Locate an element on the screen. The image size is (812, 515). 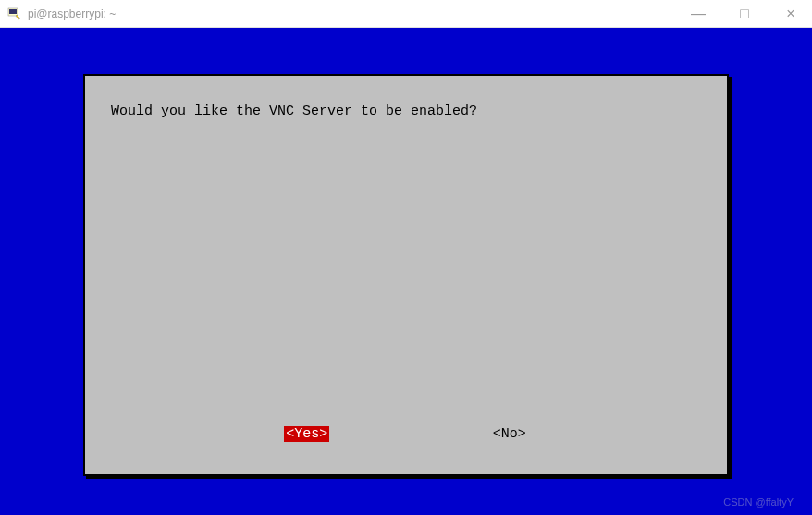
titlebar: pi@raspberrypi: ~ — □ × is located at coordinates (406, 14).